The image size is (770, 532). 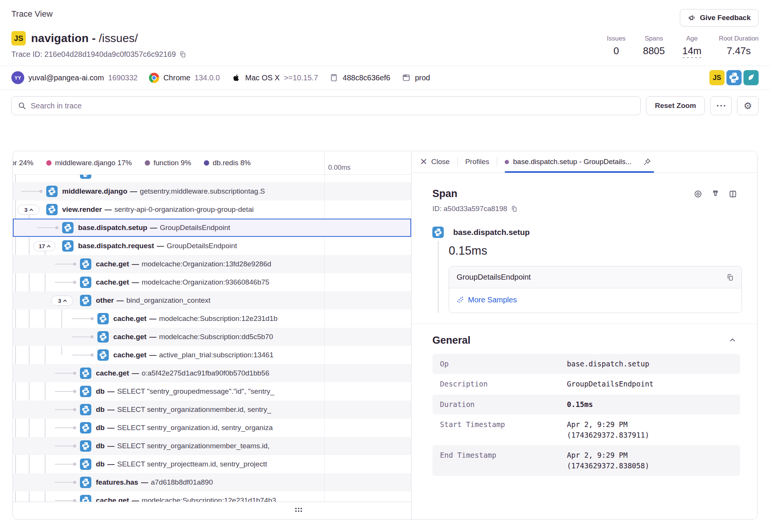 I want to click on span-op: db, so click(x=100, y=428).